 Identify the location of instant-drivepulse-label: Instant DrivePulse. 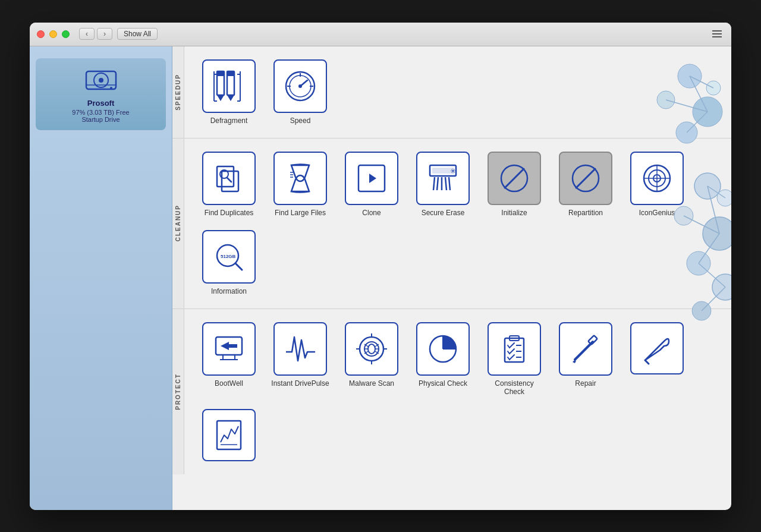
(300, 383).